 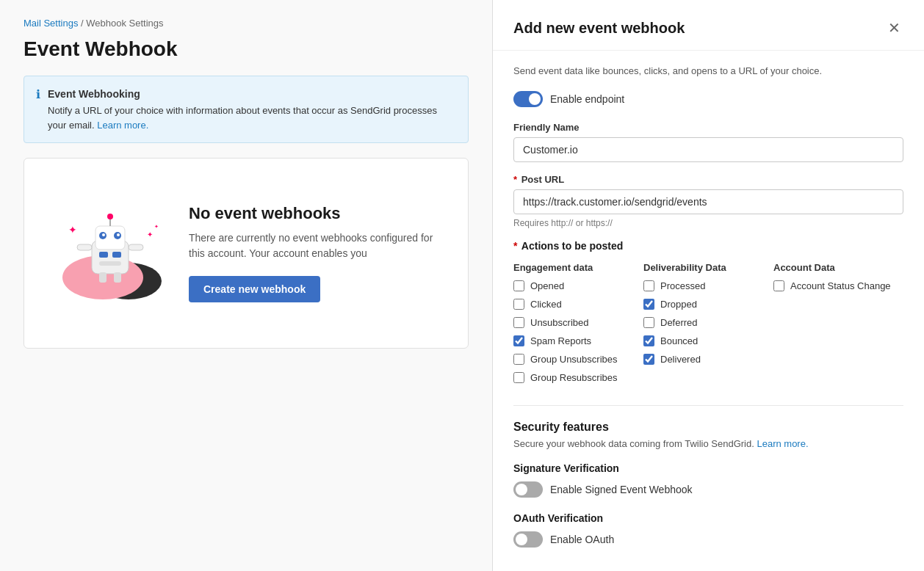 I want to click on security-learn-more: Learn more., so click(x=782, y=443).